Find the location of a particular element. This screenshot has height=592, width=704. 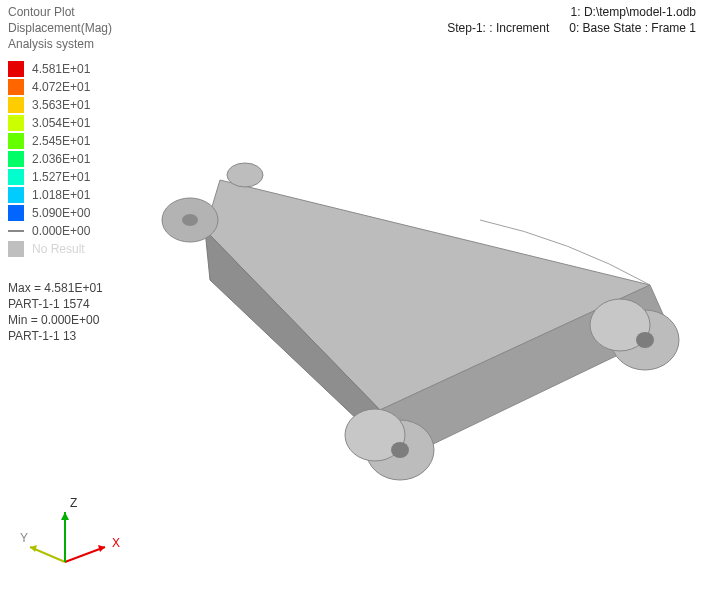

legend-item: 2.545E+01 is located at coordinates (49, 141).